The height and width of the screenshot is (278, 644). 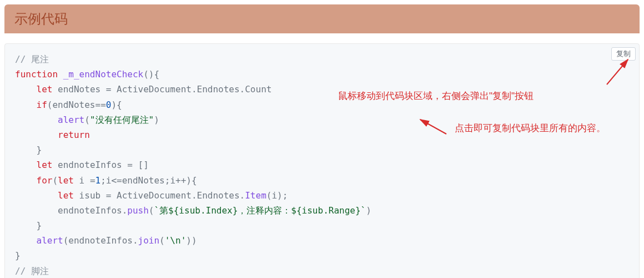 What do you see at coordinates (32, 59) in the screenshot?
I see `code-comment: // 尾注` at bounding box center [32, 59].